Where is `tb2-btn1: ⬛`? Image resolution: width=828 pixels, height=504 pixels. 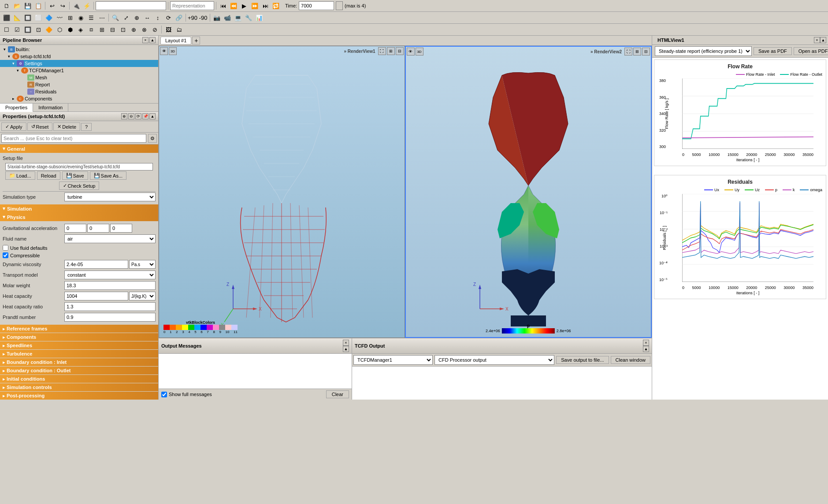 tb2-btn1: ⬛ is located at coordinates (7, 18).